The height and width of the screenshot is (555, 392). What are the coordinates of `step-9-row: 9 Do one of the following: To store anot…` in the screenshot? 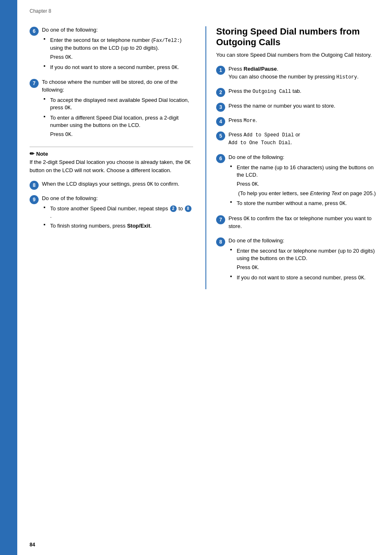 It's located at (111, 214).